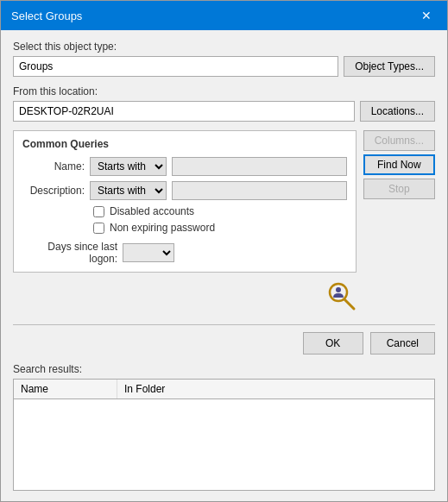  I want to click on bottom-buttons: OK Cancel, so click(224, 343).